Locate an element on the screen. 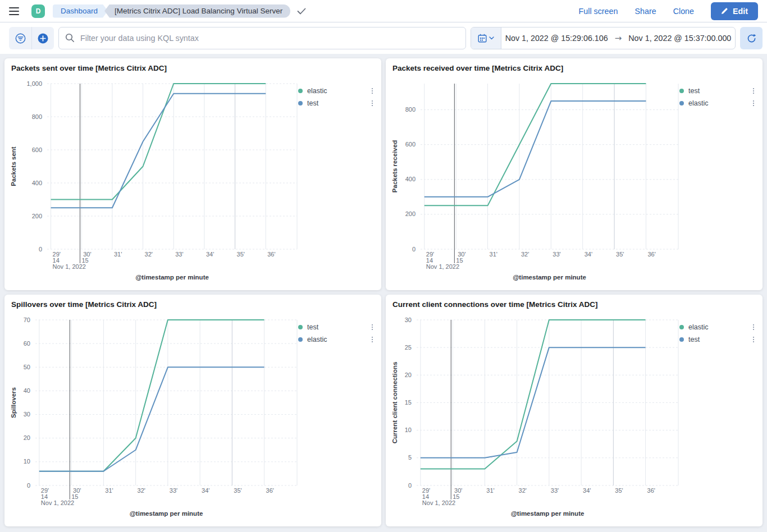 Image resolution: width=767 pixels, height=532 pixels. panel-title: Packets sent over time [Metrics Citrix A… is located at coordinates (193, 66).